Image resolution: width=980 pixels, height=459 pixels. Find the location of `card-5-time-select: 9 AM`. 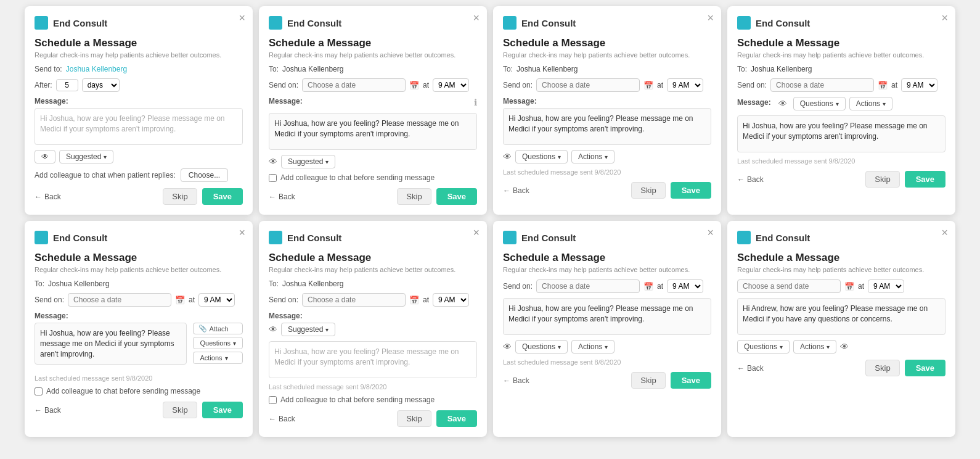

card-5-time-select: 9 AM is located at coordinates (217, 300).